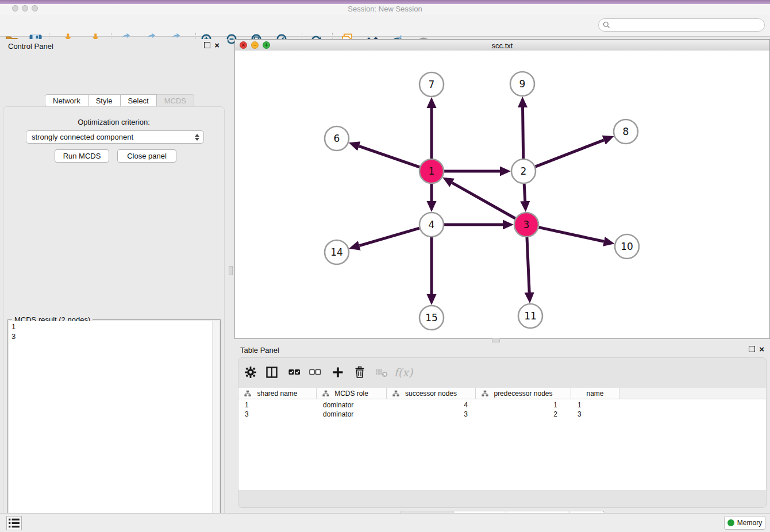 The height and width of the screenshot is (532, 770). What do you see at coordinates (431, 394) in the screenshot?
I see `column-header-label: successor nodes` at bounding box center [431, 394].